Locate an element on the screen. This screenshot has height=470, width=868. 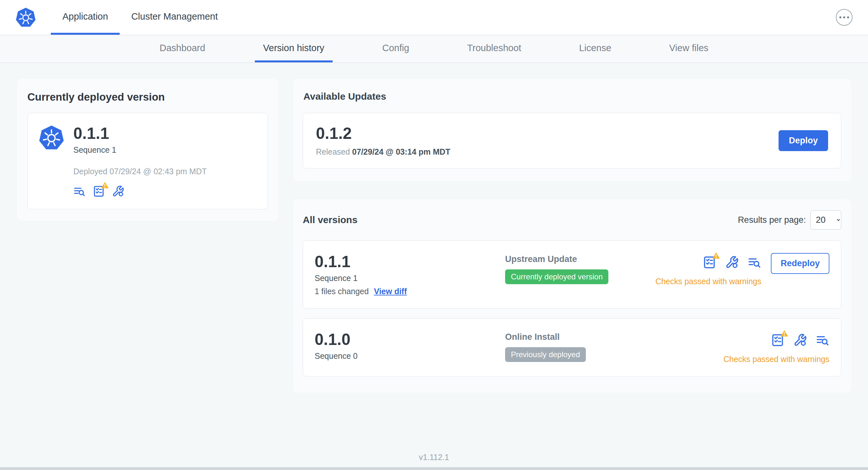
tab-cluster-management-label: Cluster Management is located at coordinates (175, 16).